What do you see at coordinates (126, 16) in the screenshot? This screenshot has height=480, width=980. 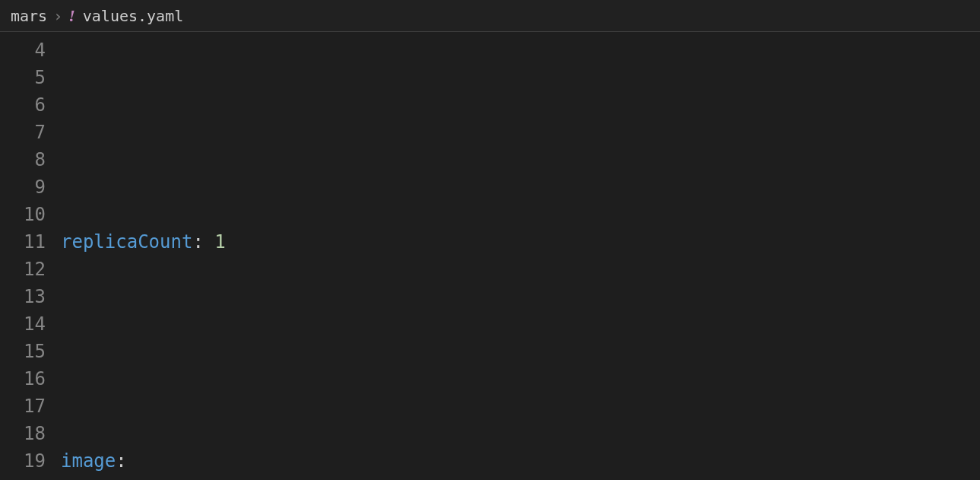 I see `breadcrumb-file-group: ! values.yaml` at bounding box center [126, 16].